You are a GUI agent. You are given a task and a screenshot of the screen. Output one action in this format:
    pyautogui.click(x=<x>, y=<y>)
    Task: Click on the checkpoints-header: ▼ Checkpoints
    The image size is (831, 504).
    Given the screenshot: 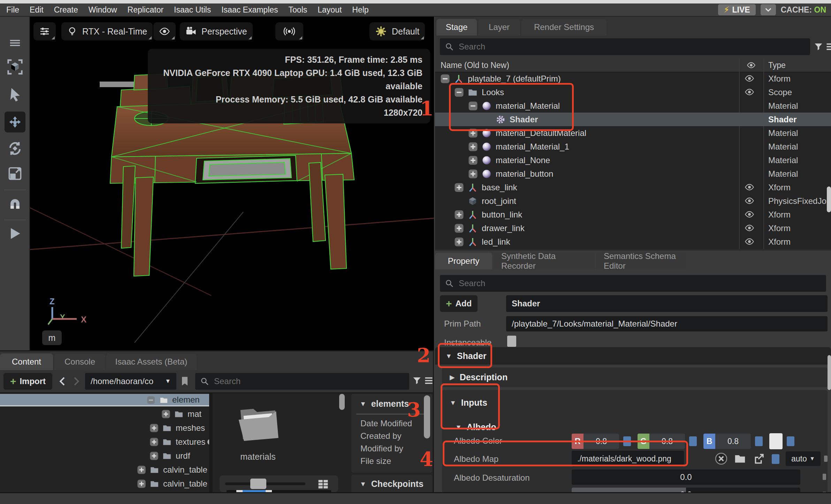 What is the action you would take?
    pyautogui.click(x=392, y=482)
    